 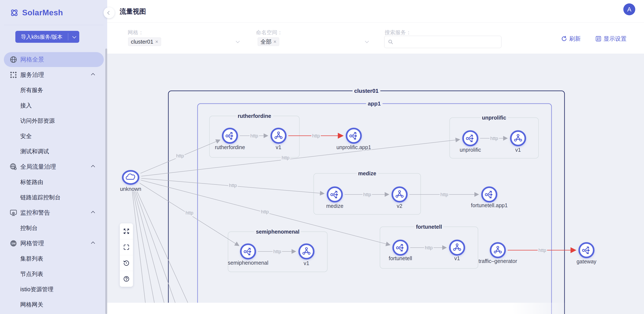 I want to click on graph-node-gateway, so click(x=586, y=250).